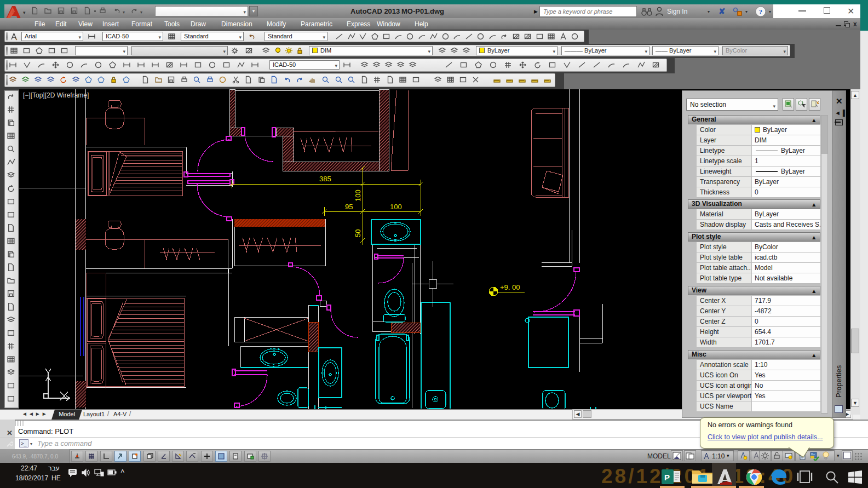 The height and width of the screenshot is (488, 868). Describe the element at coordinates (349, 207) in the screenshot. I see `svg-text: 95` at that location.